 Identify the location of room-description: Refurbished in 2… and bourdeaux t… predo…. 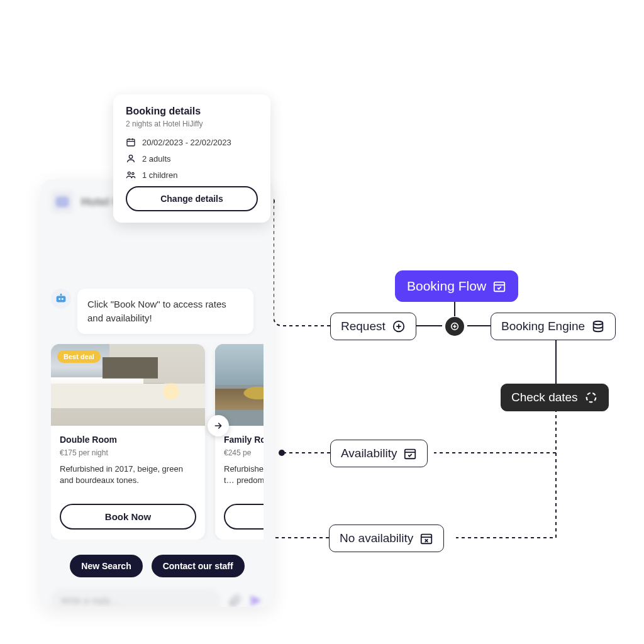
(244, 475).